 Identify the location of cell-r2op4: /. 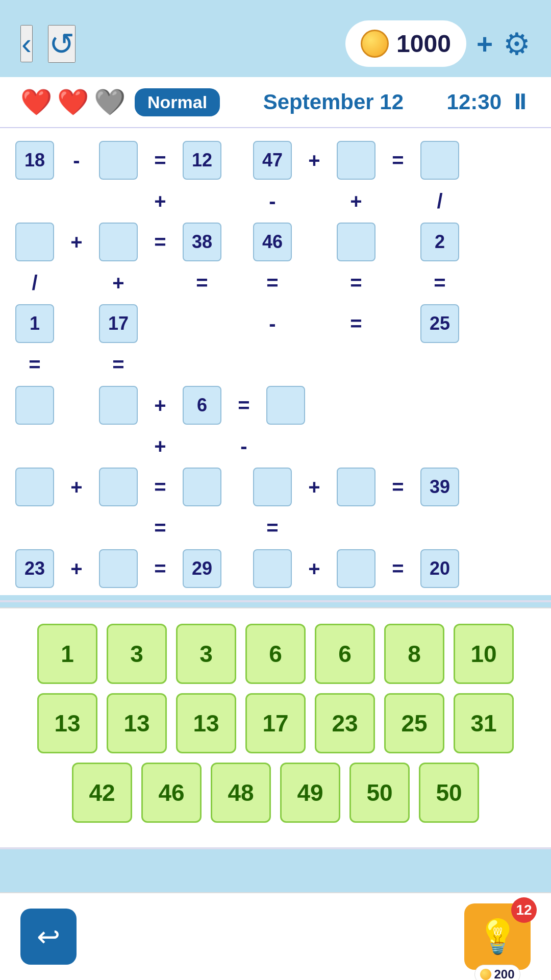
(440, 201).